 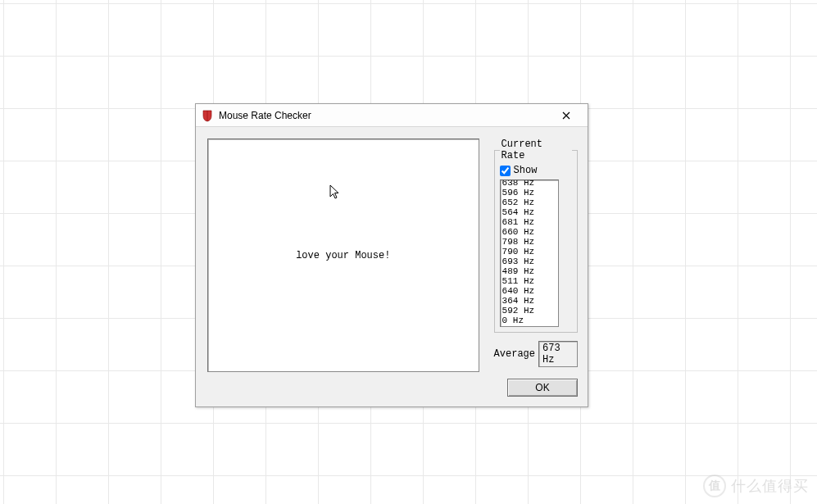 I want to click on rate-sample: 364 Hz, so click(x=529, y=301).